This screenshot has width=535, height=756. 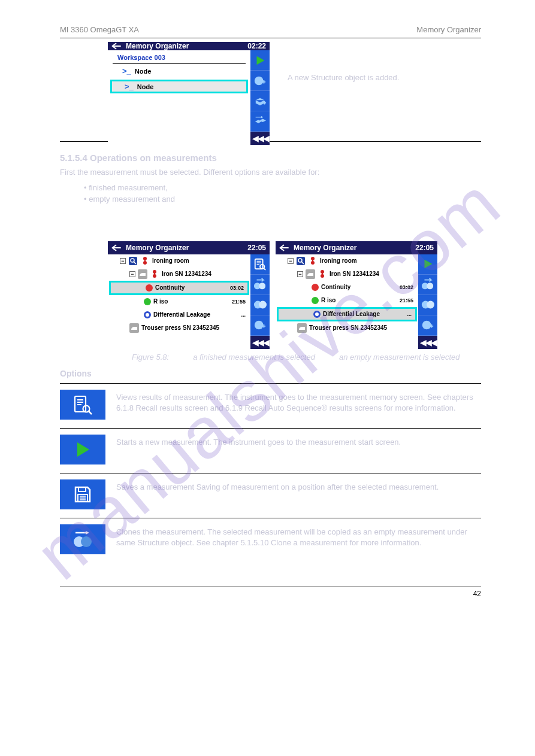 I want to click on section-intro: First the measurement must be selected. …, so click(x=271, y=172).